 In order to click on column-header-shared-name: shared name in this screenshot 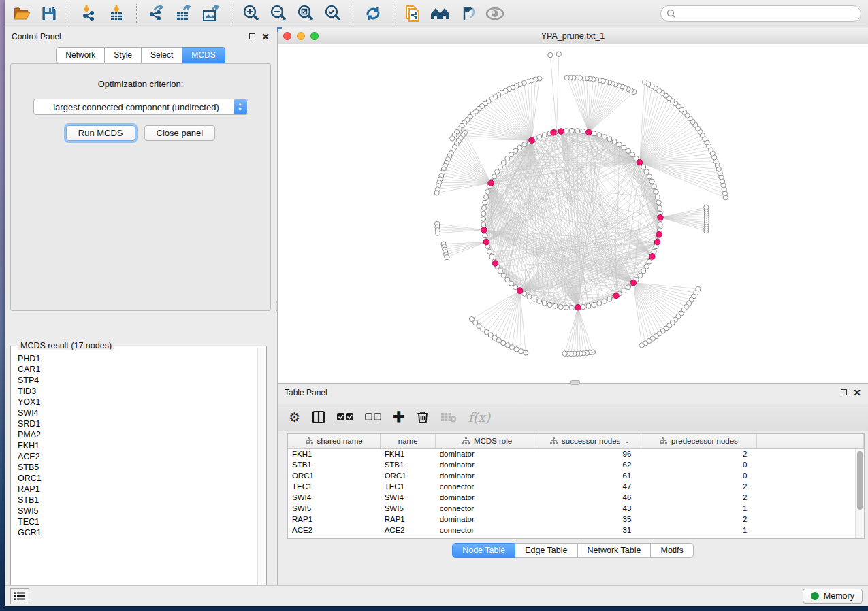, I will do `click(334, 441)`.